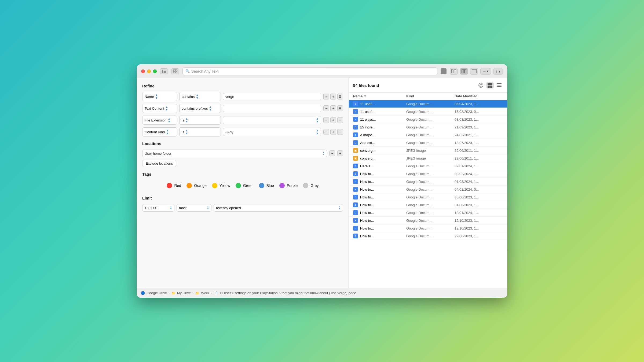 The image size is (644, 362). What do you see at coordinates (428, 228) in the screenshot?
I see `file-row: ≡ How to... Google Docum... 19/10/2023, …` at bounding box center [428, 228].